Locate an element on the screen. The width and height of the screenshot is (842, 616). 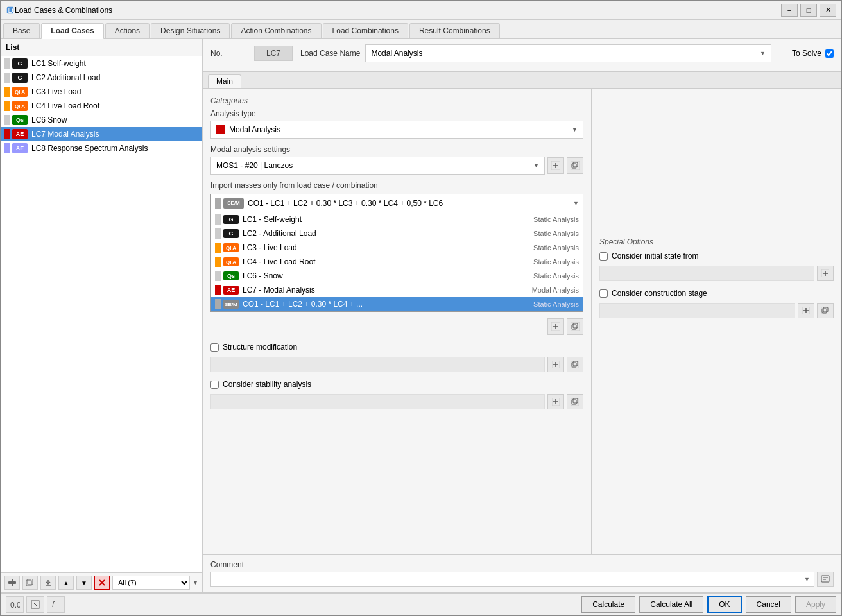
analysis-type-chevron: ▼ is located at coordinates (575, 130).